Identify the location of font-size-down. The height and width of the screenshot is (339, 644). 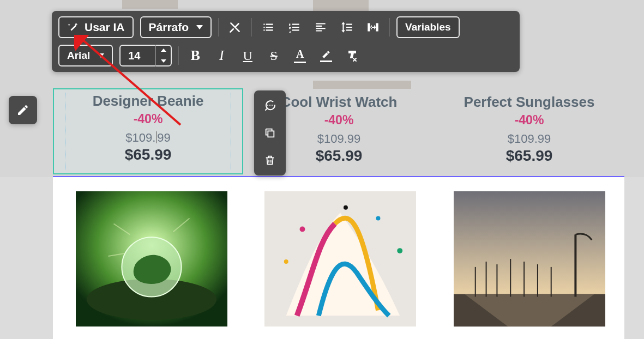
(164, 61).